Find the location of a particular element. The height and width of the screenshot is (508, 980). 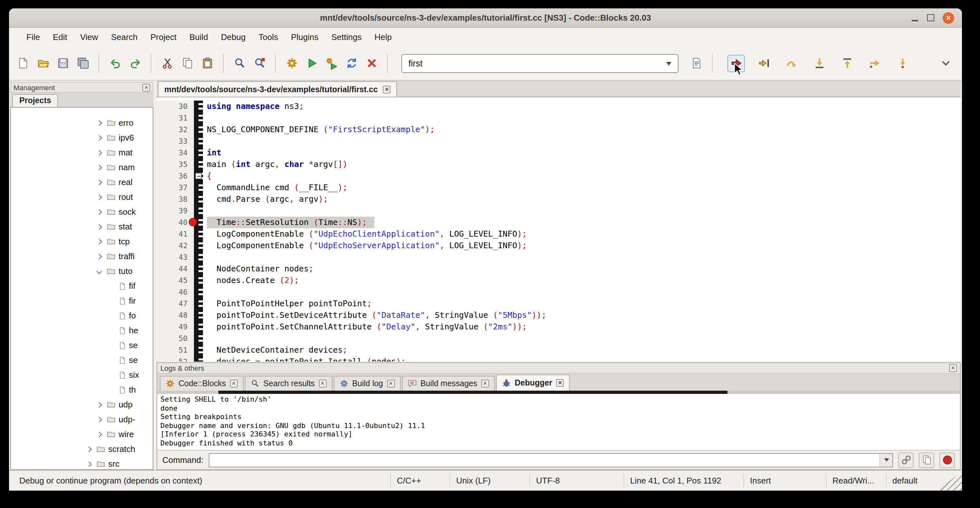

build-and-run-button is located at coordinates (332, 63).